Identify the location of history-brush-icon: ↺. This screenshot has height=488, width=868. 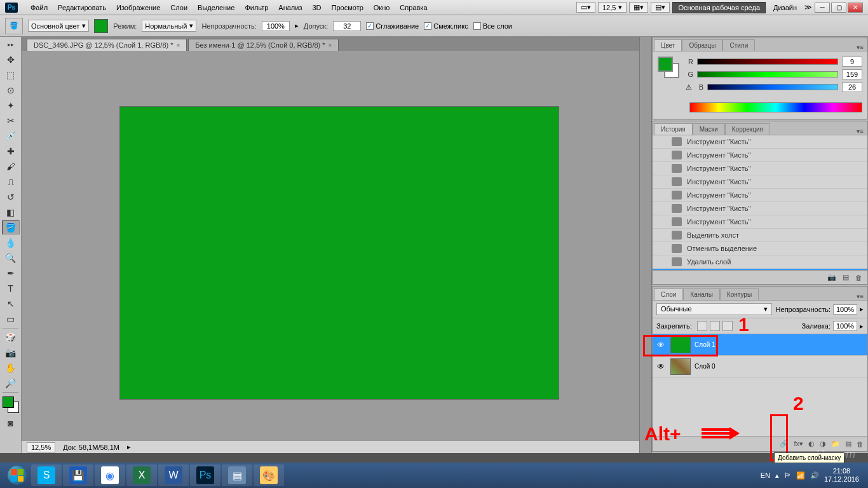
(11, 197).